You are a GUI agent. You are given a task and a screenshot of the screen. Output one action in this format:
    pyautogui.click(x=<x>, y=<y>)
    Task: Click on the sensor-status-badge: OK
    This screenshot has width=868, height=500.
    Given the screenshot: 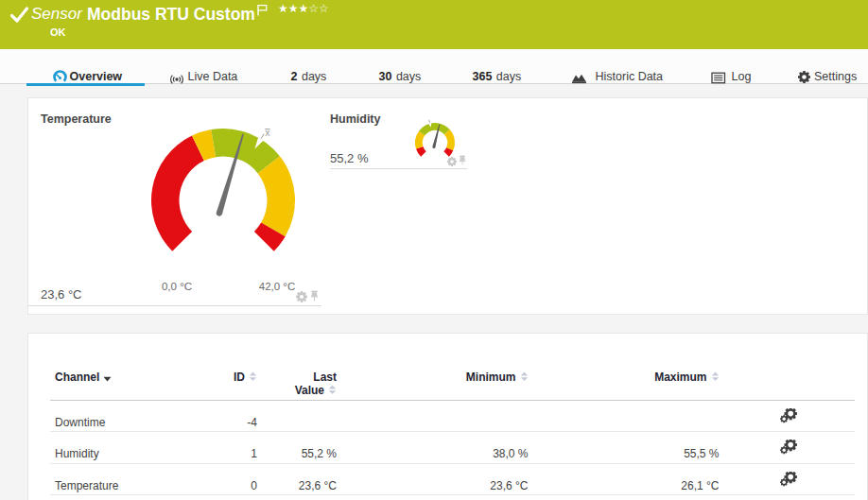 What is the action you would take?
    pyautogui.click(x=59, y=32)
    